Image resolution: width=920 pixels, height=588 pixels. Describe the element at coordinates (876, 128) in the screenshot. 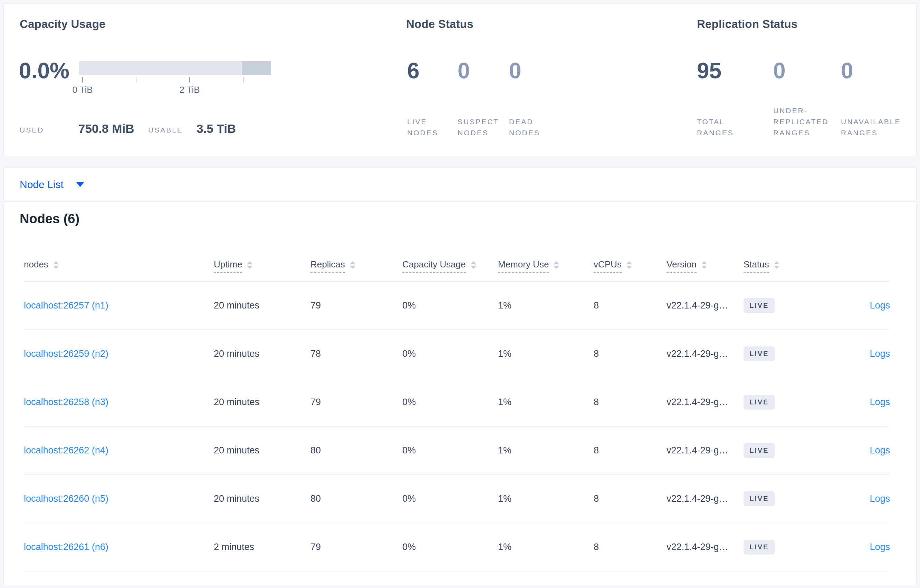

I see `unavailable-ranges-label: UNAVAILABLE RANGES` at that location.